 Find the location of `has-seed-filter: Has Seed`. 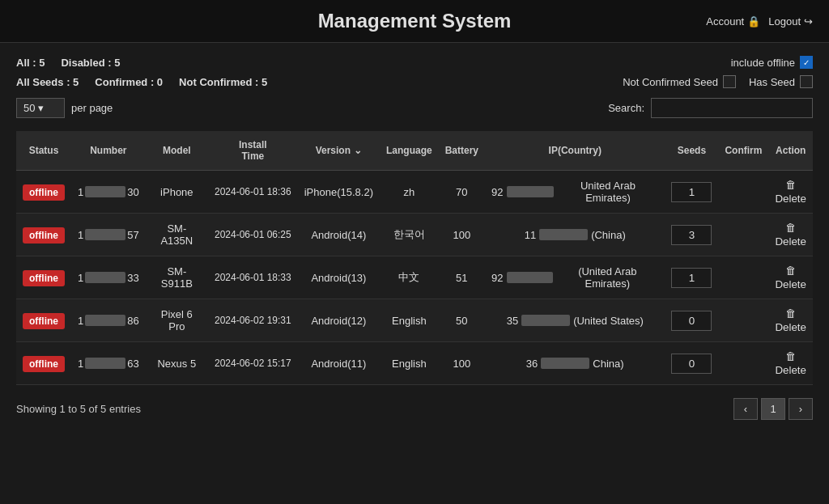

has-seed-filter: Has Seed is located at coordinates (780, 82).